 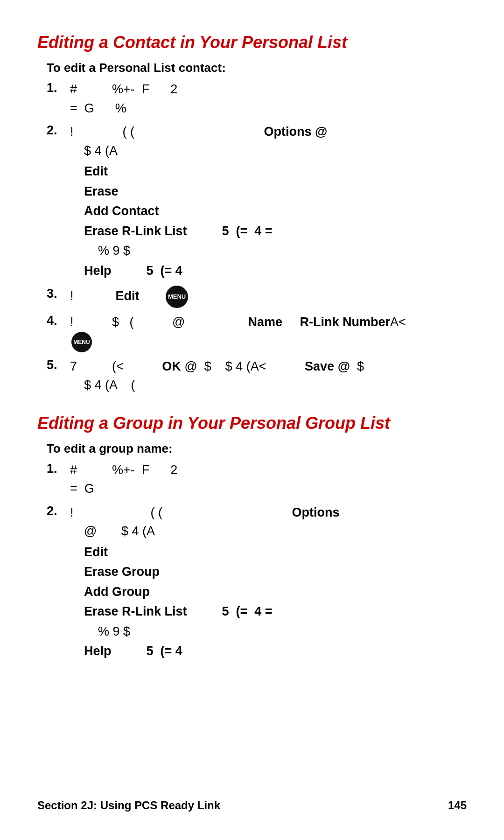 I want to click on step4-content: ! $ ( @ Name R-Link NumberA< MENUOK, so click(x=268, y=332).